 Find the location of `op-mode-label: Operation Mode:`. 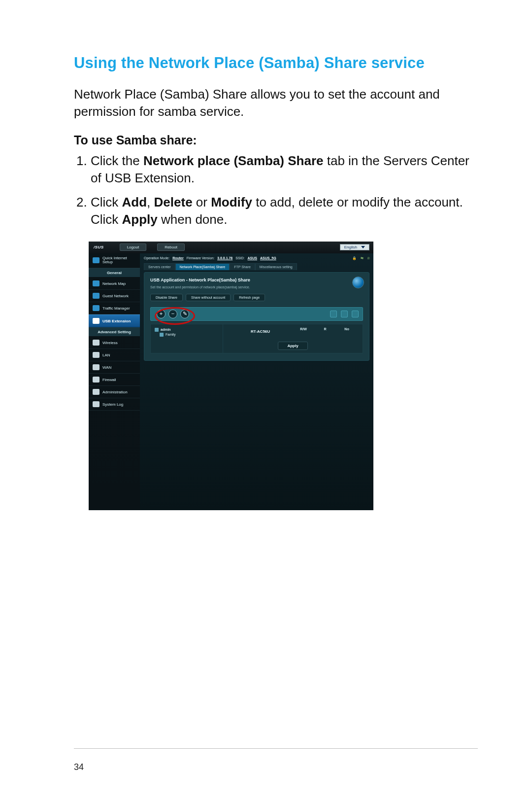

op-mode-label: Operation Mode: is located at coordinates (157, 258).